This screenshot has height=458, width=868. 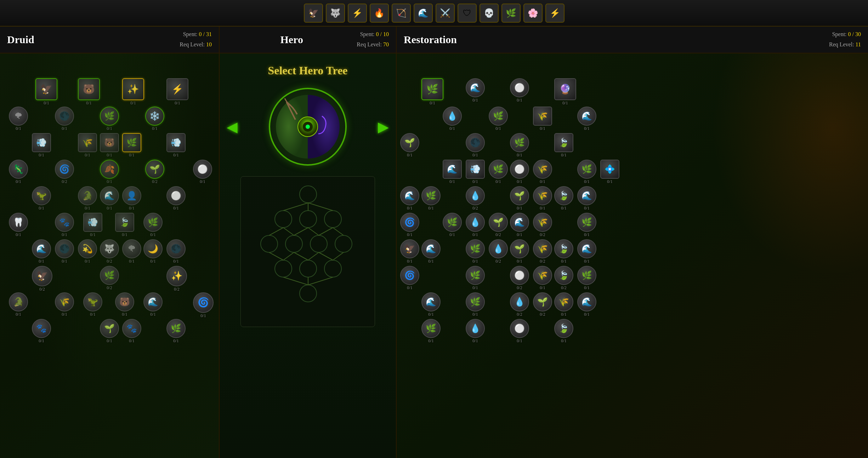 I want to click on talent-node-25: 💨0/1, so click(x=93, y=225).